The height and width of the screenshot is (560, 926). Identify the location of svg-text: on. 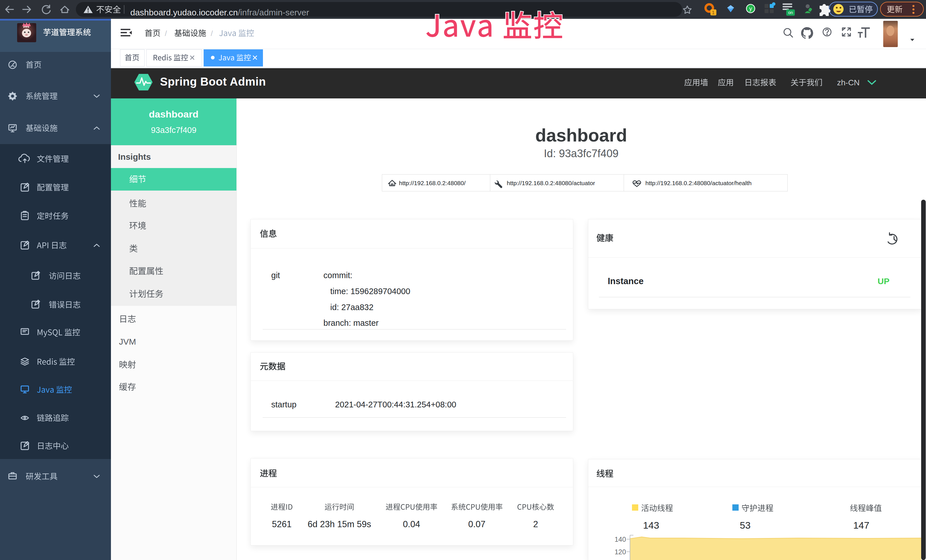
(791, 12).